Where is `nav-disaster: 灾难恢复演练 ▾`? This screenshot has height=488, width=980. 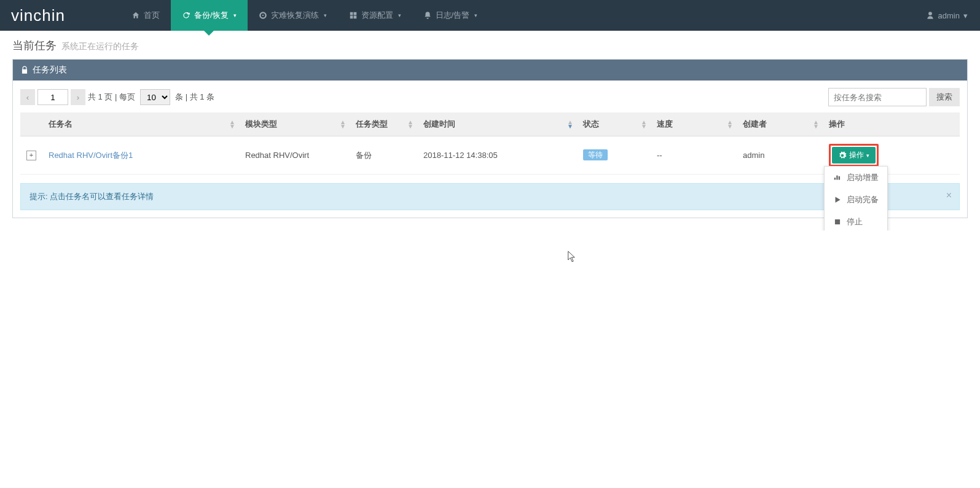 nav-disaster: 灾难恢复演练 ▾ is located at coordinates (292, 15).